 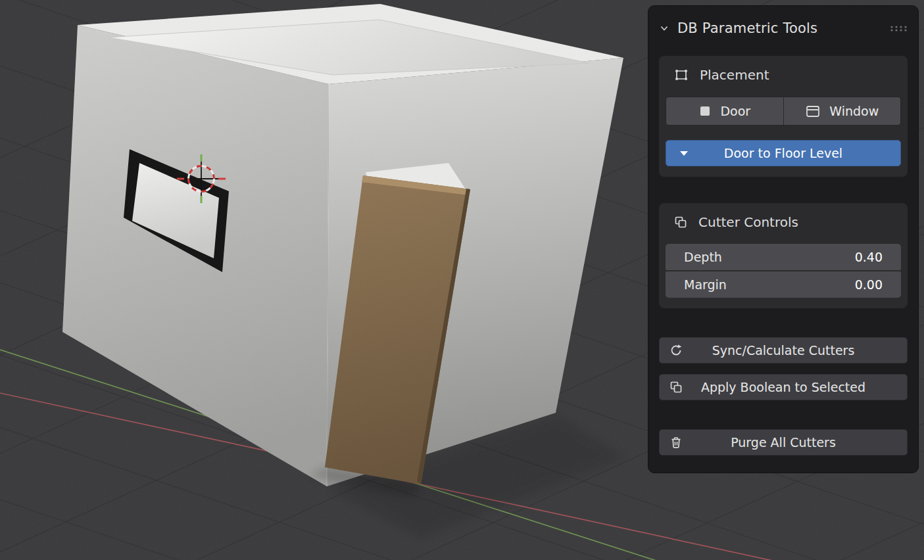 What do you see at coordinates (783, 350) in the screenshot?
I see `sync-calculate-button: Sync/Calculate Cutters` at bounding box center [783, 350].